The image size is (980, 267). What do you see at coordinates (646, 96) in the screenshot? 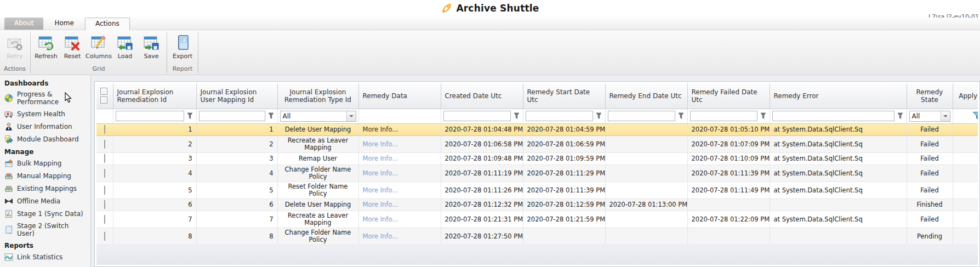
I see `column-header-remedy-end-date: Remedy End Date Utc` at bounding box center [646, 96].